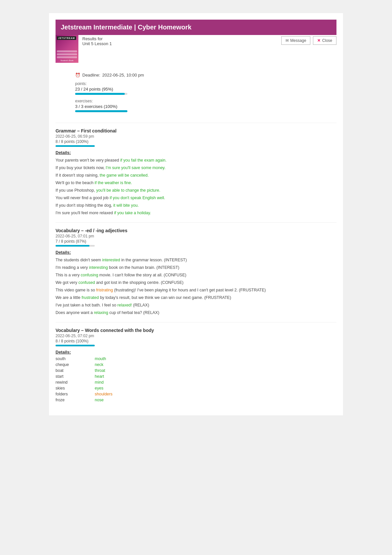 The height and width of the screenshot is (555, 392). What do you see at coordinates (196, 101) in the screenshot?
I see `exercises-label: exercises:` at bounding box center [196, 101].